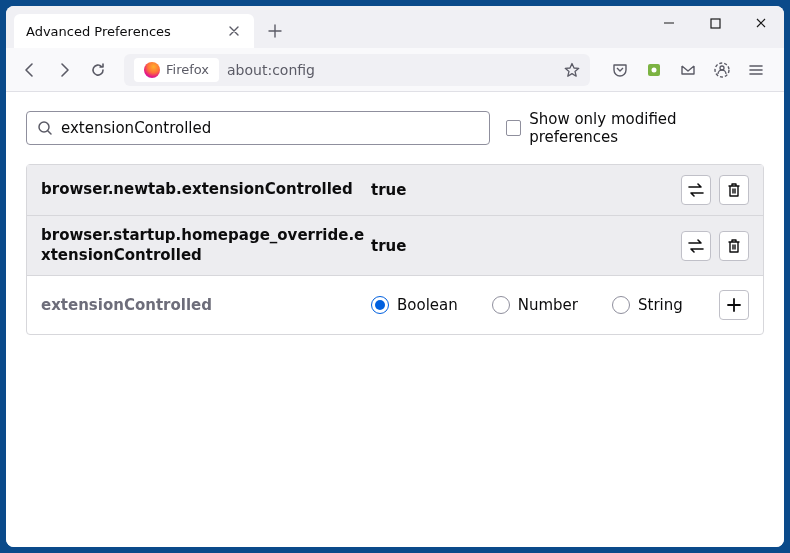 This screenshot has width=790, height=553. What do you see at coordinates (654, 70) in the screenshot?
I see `extension-icon` at bounding box center [654, 70].